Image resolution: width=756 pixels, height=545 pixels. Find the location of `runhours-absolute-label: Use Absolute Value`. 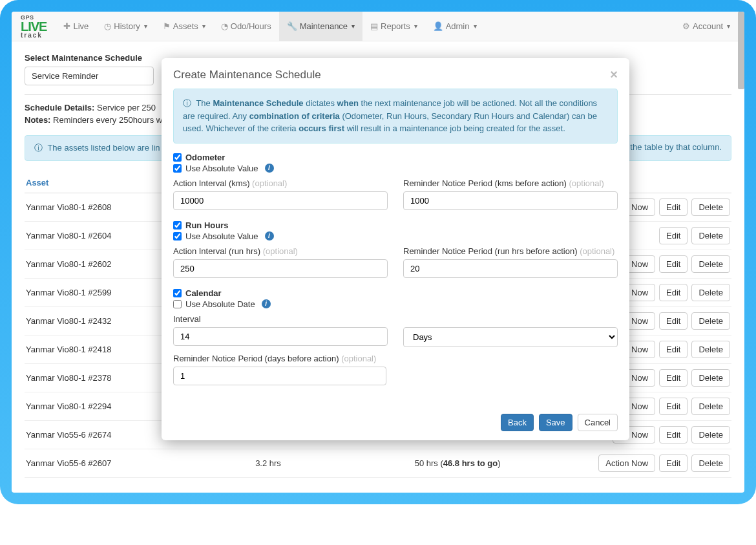

runhours-absolute-label: Use Absolute Value is located at coordinates (222, 237).